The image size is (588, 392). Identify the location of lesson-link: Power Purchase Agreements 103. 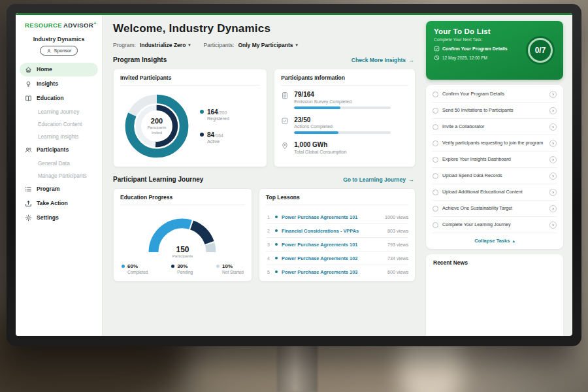
(333, 272).